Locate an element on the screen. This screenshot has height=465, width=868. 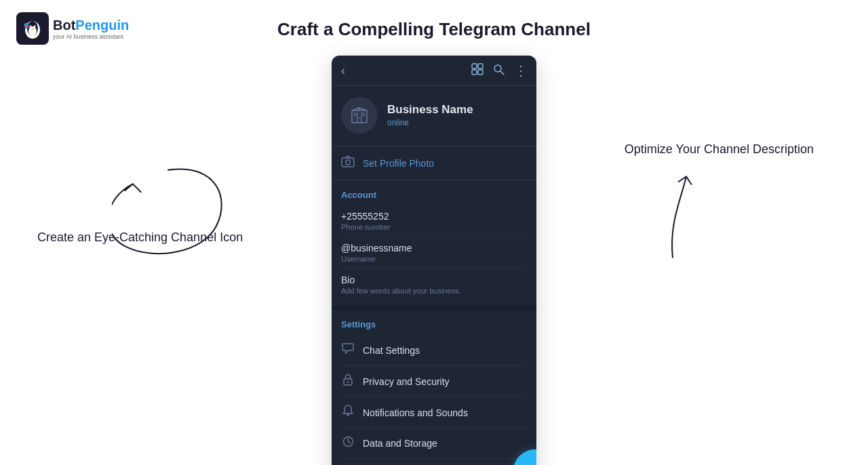
username-field-row: @businessname Username is located at coordinates (434, 254).